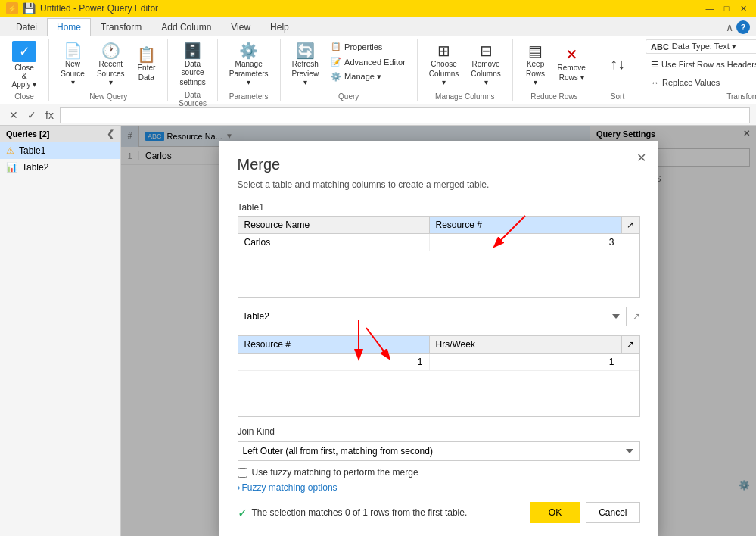 This screenshot has width=756, height=536. What do you see at coordinates (249, 95) in the screenshot?
I see `parameters-group-label: Parameters` at bounding box center [249, 95].